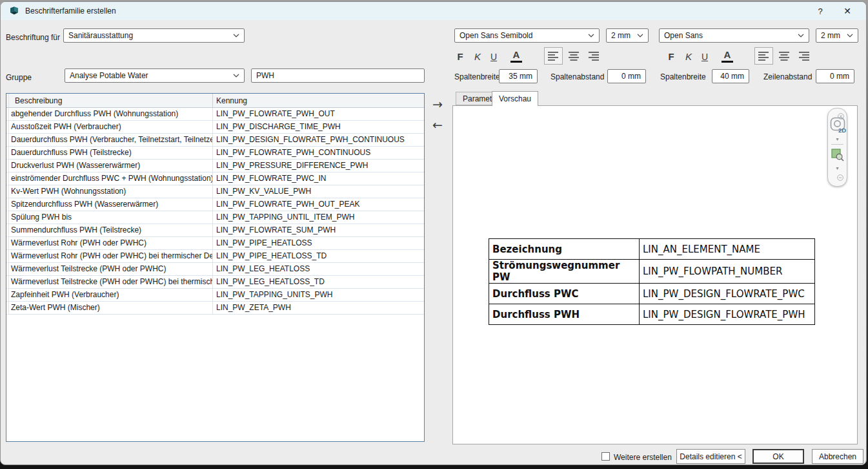 The image size is (868, 469). What do you see at coordinates (338, 76) in the screenshot?
I see `filter-input: PWH` at bounding box center [338, 76].